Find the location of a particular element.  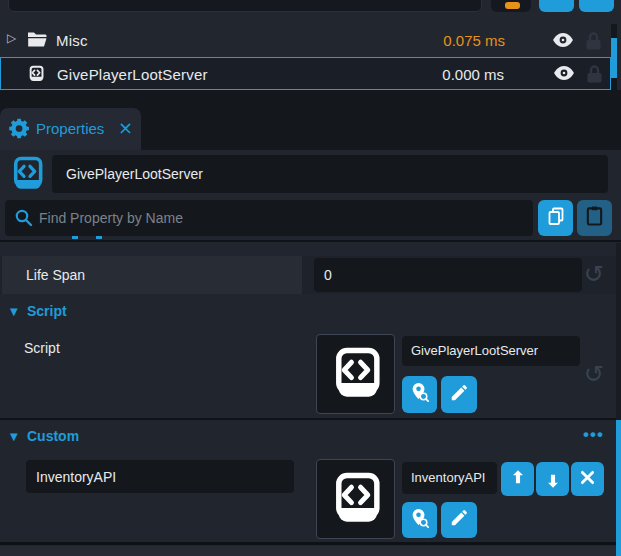

hierarchy-scrollbar-thumb is located at coordinates (614, 58).